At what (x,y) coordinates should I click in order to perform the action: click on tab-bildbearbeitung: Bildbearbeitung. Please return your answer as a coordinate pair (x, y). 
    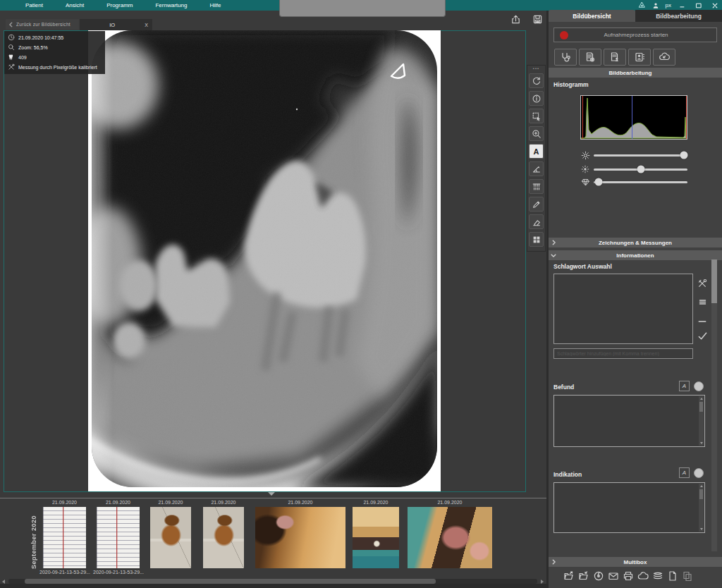
    Looking at the image, I should click on (678, 16).